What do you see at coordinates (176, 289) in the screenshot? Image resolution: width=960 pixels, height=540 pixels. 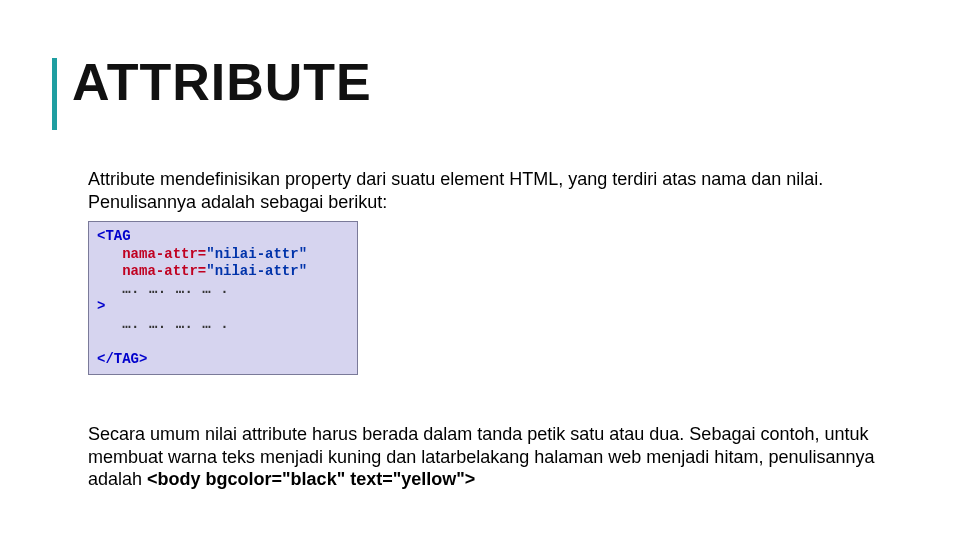 I see `code-dots-1: …. …. …. … .` at bounding box center [176, 289].